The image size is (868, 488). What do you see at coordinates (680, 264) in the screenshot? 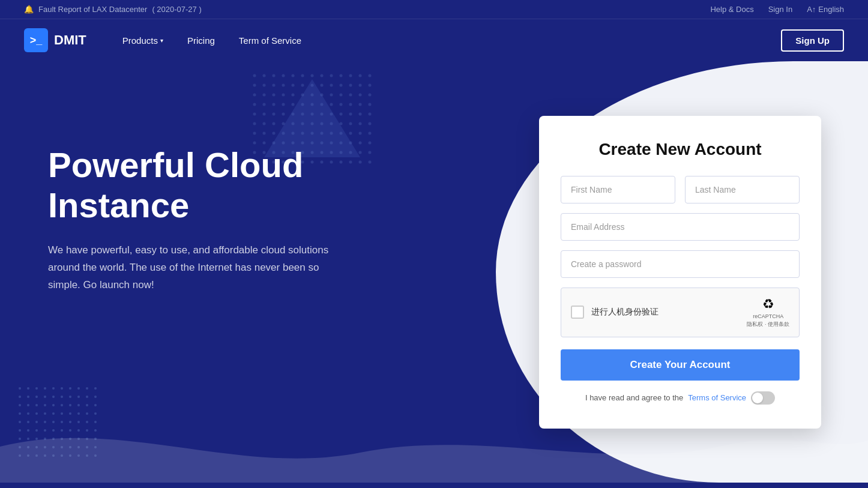
I see `password-input` at bounding box center [680, 264].